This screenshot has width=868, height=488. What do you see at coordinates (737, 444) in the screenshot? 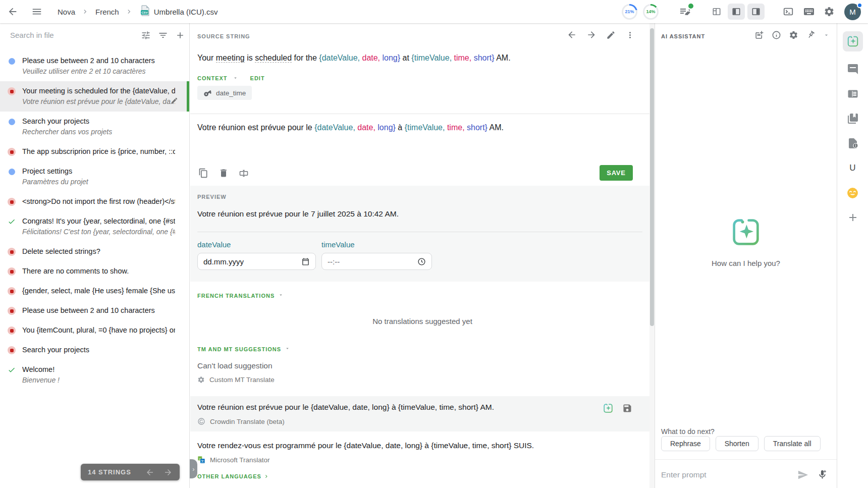
I see `ai-action-shorten: Shorten` at bounding box center [737, 444].